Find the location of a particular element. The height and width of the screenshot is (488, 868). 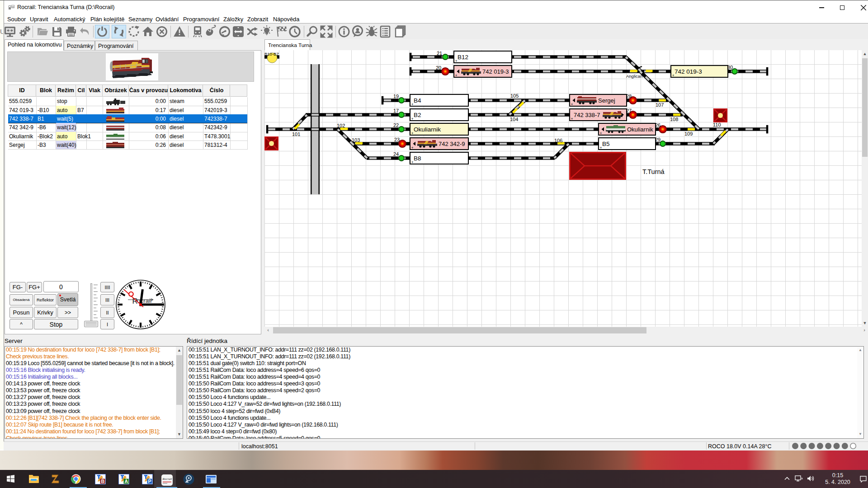

svg-text: B4 is located at coordinates (418, 100).